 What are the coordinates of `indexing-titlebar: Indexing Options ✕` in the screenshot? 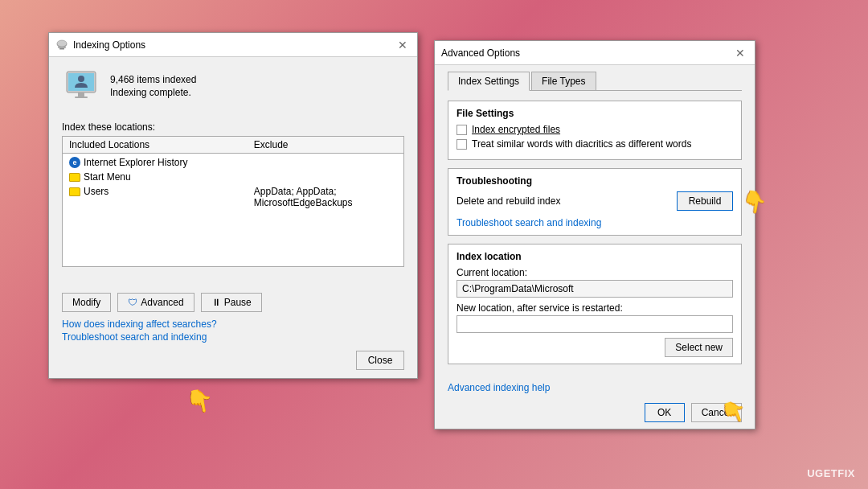 It's located at (233, 45).